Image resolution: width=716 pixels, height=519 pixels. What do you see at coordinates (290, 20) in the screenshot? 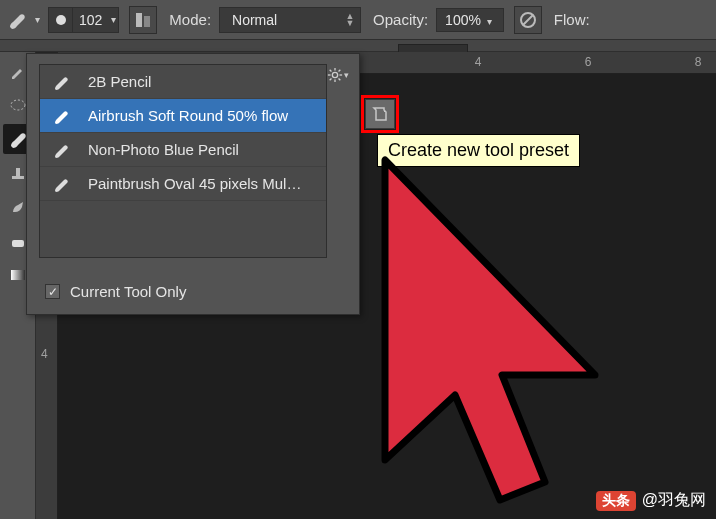
I see `blend-mode-select: Normal ▲▼` at bounding box center [290, 20].